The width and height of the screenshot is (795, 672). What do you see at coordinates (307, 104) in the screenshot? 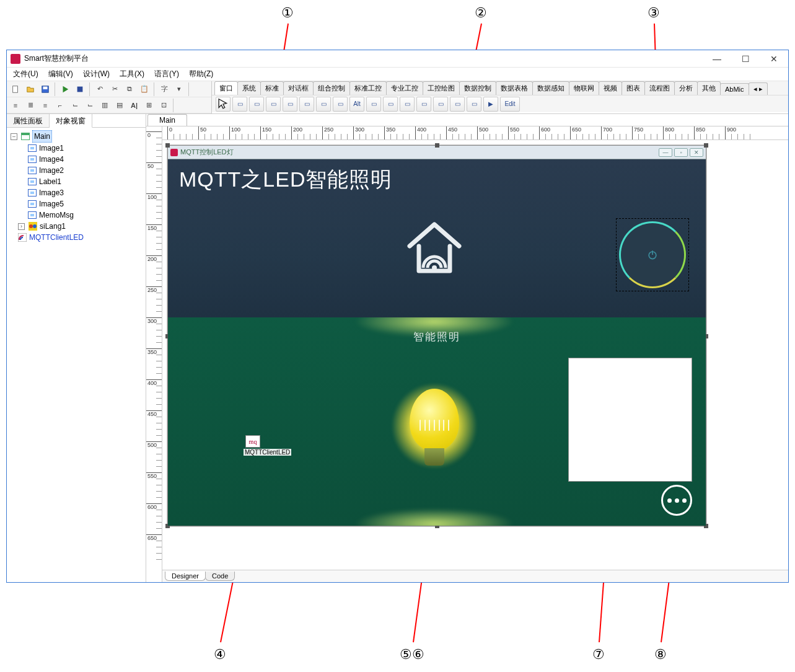
I see `palette-comp-5: ▭` at bounding box center [307, 104].